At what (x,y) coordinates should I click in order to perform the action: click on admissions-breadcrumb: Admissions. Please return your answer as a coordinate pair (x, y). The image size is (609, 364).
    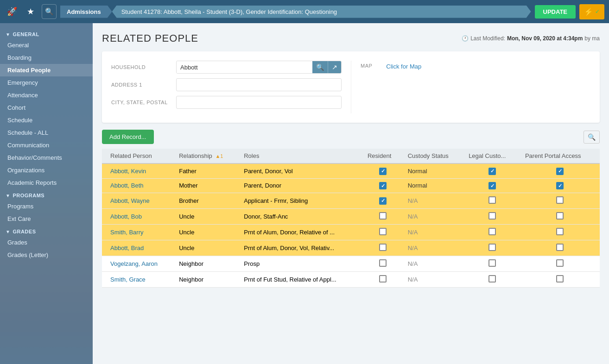
    Looking at the image, I should click on (86, 12).